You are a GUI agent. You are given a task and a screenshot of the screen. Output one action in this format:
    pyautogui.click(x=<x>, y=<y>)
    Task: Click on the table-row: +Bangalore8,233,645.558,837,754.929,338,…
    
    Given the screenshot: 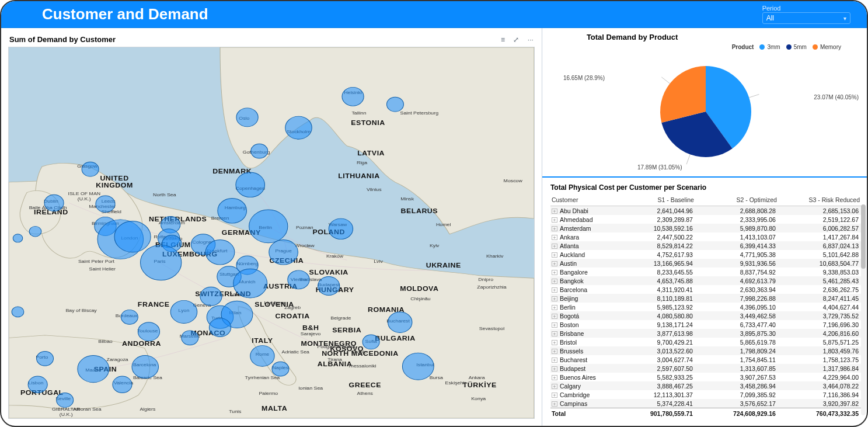 What is the action you would take?
    pyautogui.click(x=707, y=272)
    